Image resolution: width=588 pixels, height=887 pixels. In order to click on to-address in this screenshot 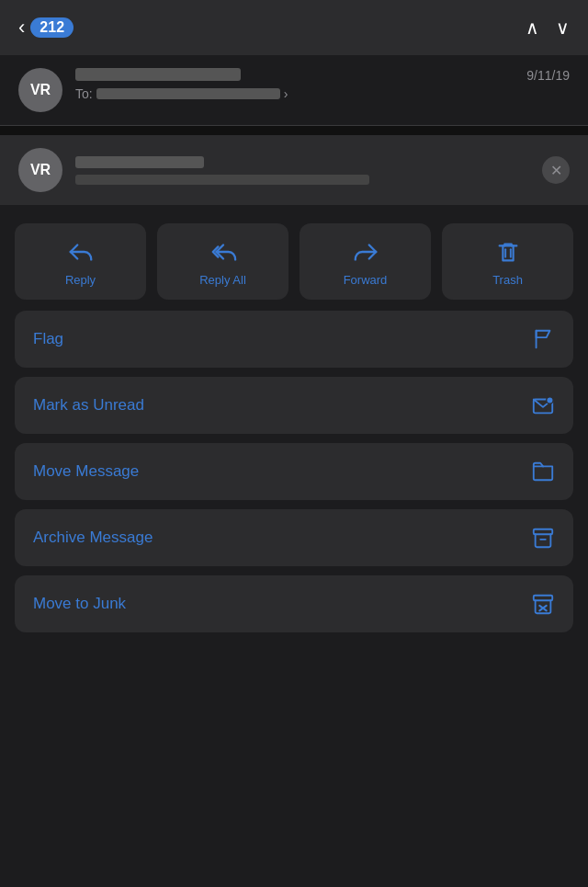, I will do `click(188, 94)`.